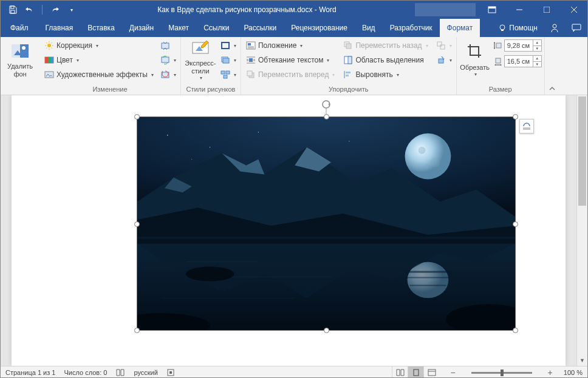 This screenshot has height=378, width=588. I want to click on group-label-styles: Стили рисунков, so click(211, 90).